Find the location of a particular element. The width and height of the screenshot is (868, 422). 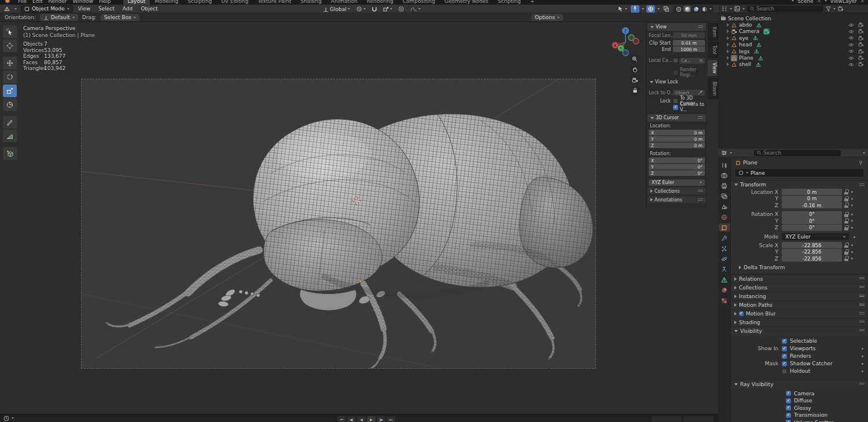

snap-toggle is located at coordinates (374, 9).